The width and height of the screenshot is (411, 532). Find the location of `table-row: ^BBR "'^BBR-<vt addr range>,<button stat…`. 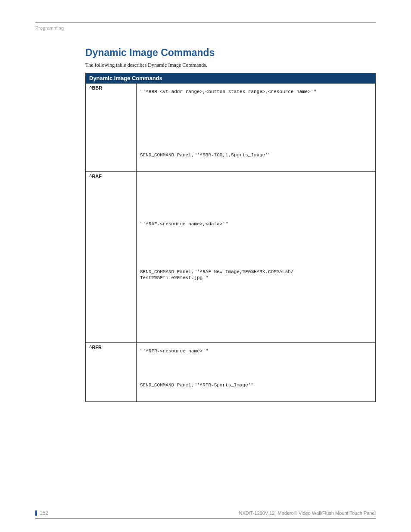

table-row: ^BBR "'^BBR-<vt addr range>,<button stat… is located at coordinates (231, 128).